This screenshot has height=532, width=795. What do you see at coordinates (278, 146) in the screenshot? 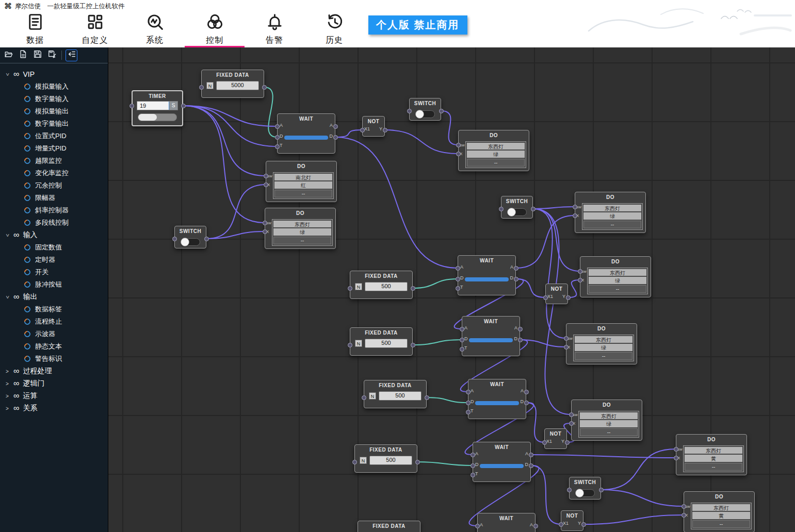
I see `port-wait1-L2` at bounding box center [278, 146].